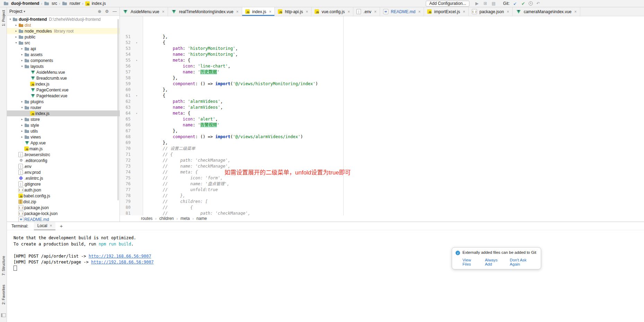 The width and height of the screenshot is (644, 322). What do you see at coordinates (63, 161) in the screenshot?
I see `tree-row: .editorconfig` at bounding box center [63, 161].